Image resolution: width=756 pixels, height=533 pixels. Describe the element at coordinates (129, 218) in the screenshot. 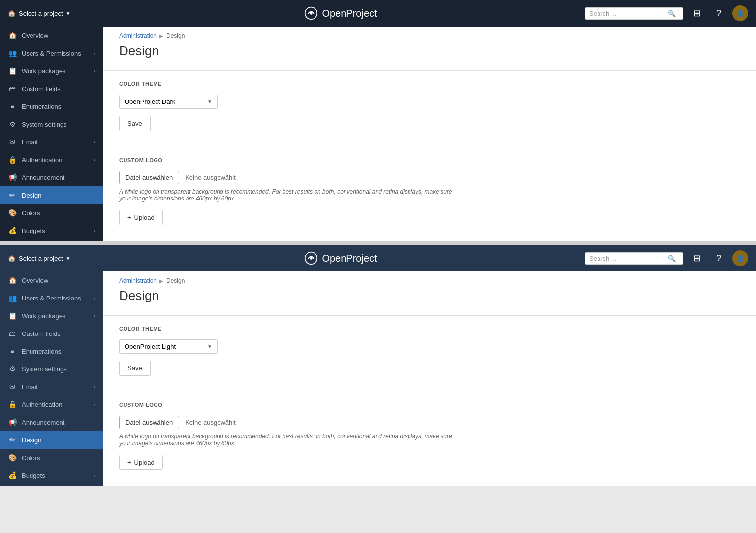

I see `plus-icon: +` at that location.